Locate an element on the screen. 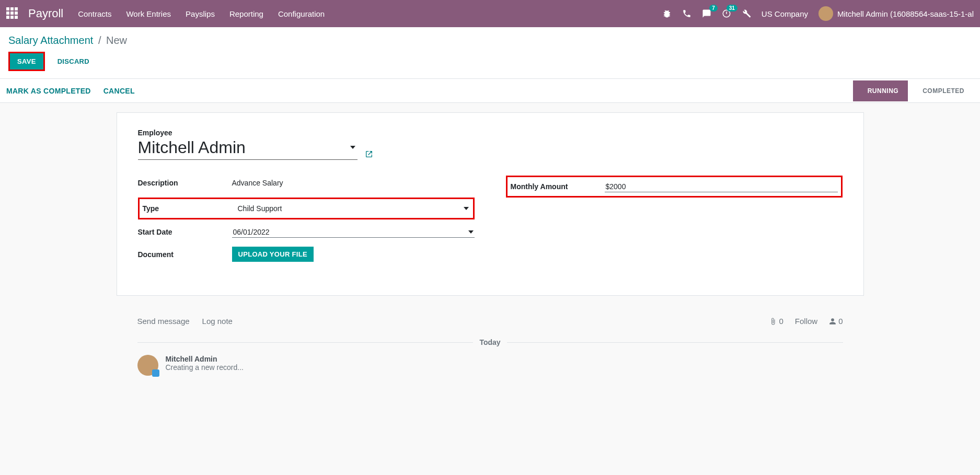 The image size is (980, 475). monthly-amount-row: Monthly Amount $2000 is located at coordinates (674, 187).